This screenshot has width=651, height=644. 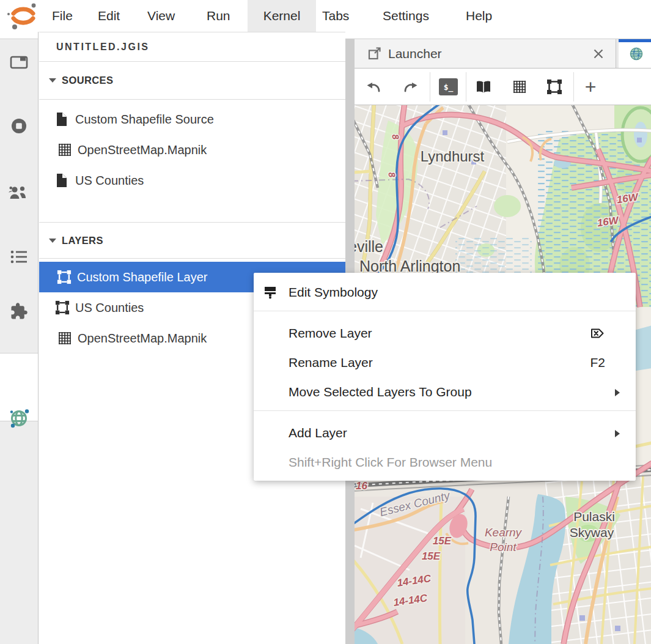 What do you see at coordinates (19, 532) in the screenshot?
I see `activity-bar-bottom-group` at bounding box center [19, 532].